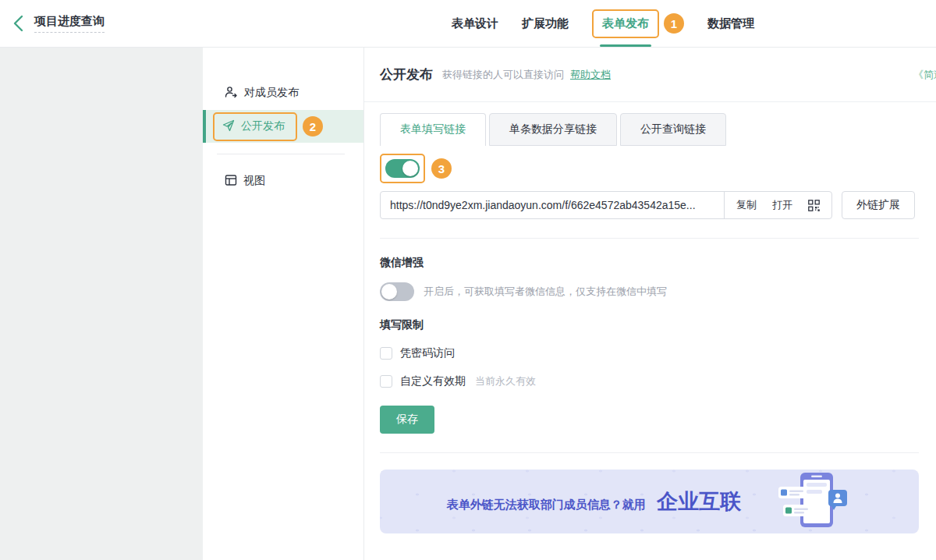  What do you see at coordinates (441, 168) in the screenshot?
I see `annotation-badge-3: 3` at bounding box center [441, 168].